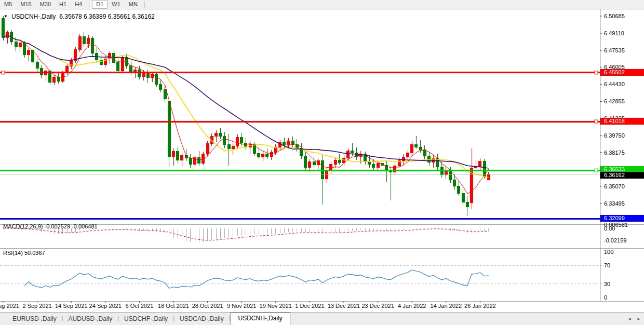  Describe the element at coordinates (609, 252) in the screenshot. I see `rsi-tick-label: 100` at that location.